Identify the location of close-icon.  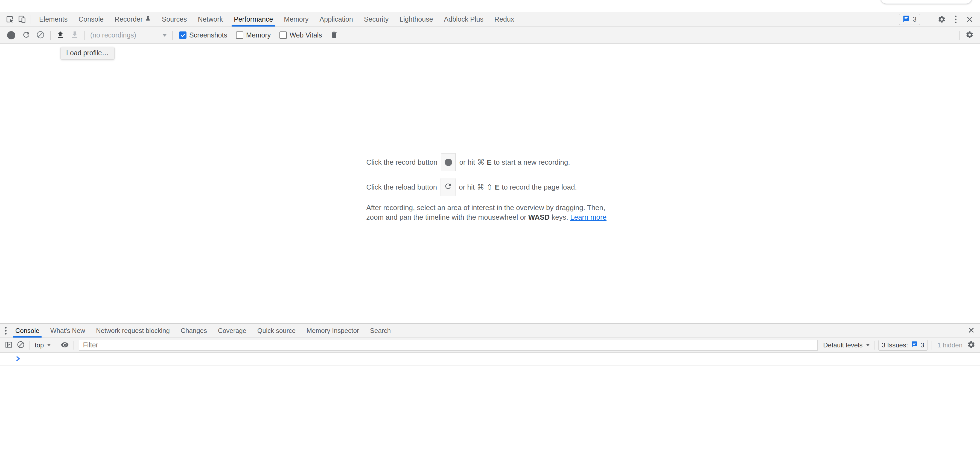
(970, 19).